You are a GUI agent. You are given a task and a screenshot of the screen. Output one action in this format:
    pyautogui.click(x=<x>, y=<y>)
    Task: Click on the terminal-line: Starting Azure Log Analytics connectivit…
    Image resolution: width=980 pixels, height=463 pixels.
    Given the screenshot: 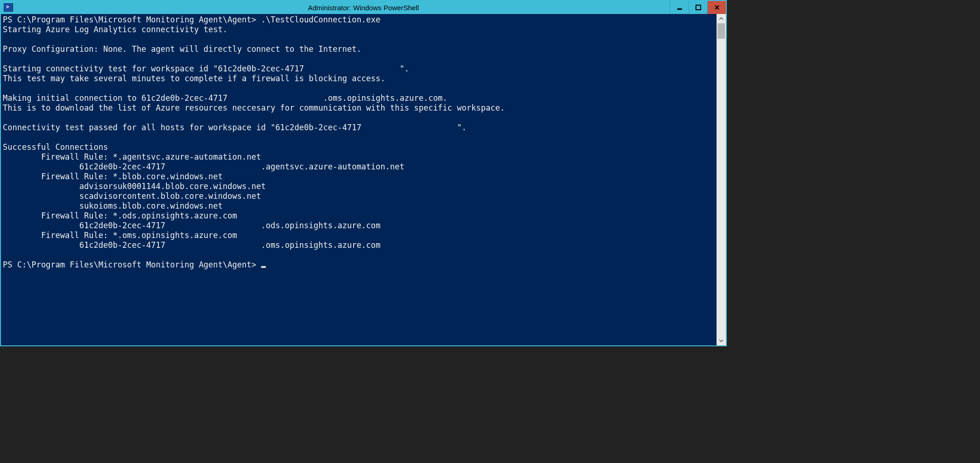 What is the action you would take?
    pyautogui.click(x=115, y=29)
    